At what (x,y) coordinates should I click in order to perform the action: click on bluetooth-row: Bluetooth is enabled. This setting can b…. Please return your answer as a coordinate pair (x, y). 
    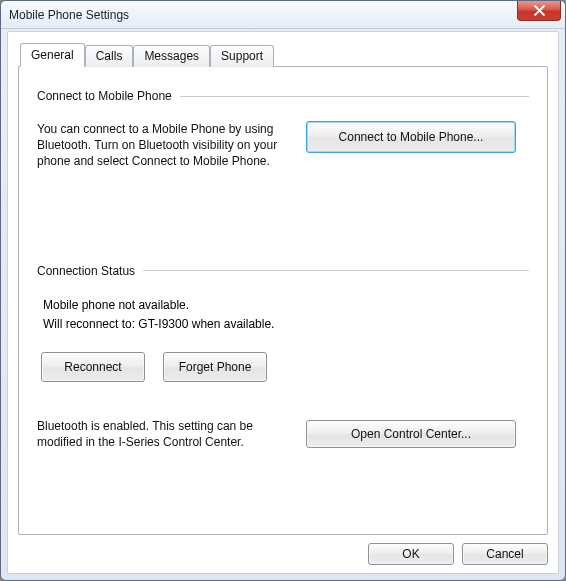
    Looking at the image, I should click on (283, 434).